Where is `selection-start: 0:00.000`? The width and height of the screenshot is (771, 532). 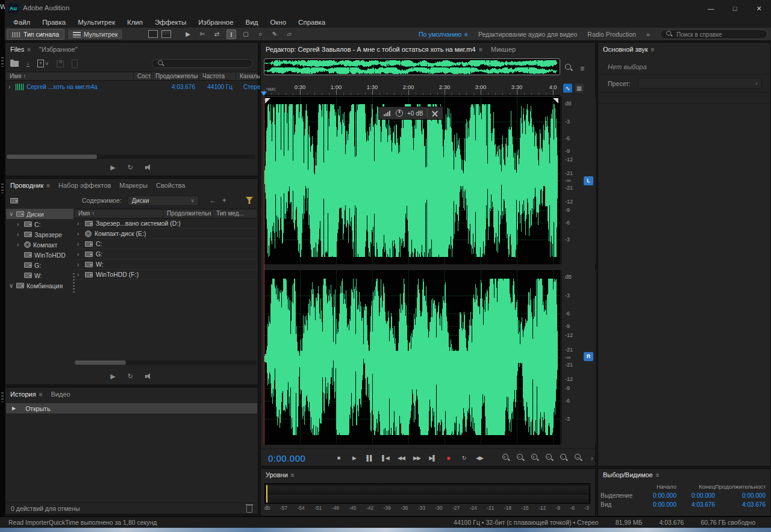
selection-start: 0:00.000 is located at coordinates (656, 496).